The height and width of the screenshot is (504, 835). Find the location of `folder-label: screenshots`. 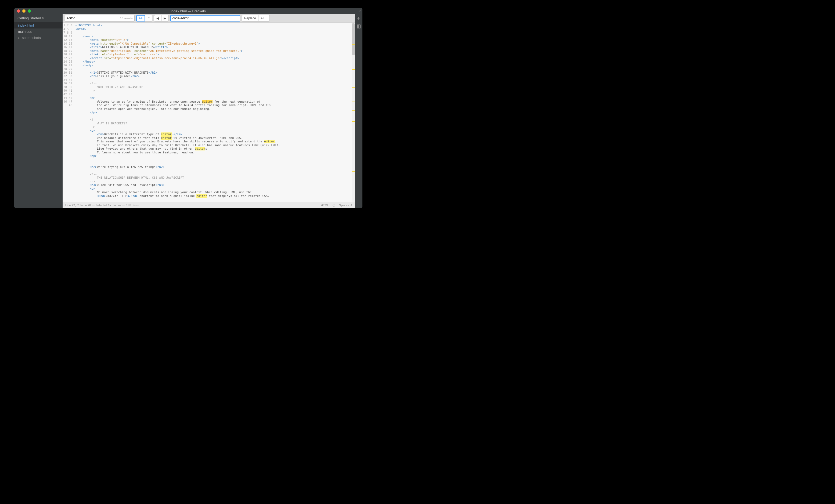

folder-label: screenshots is located at coordinates (32, 38).